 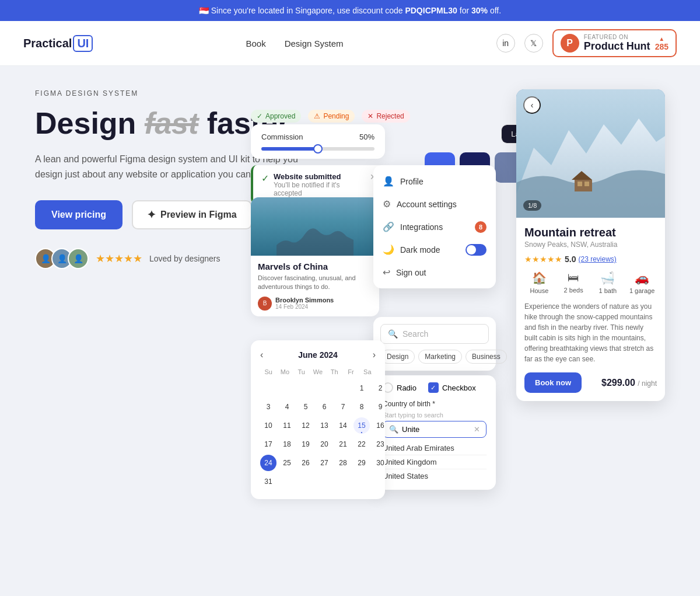 What do you see at coordinates (532, 105) in the screenshot?
I see `retreat-back-button: ‹` at bounding box center [532, 105].